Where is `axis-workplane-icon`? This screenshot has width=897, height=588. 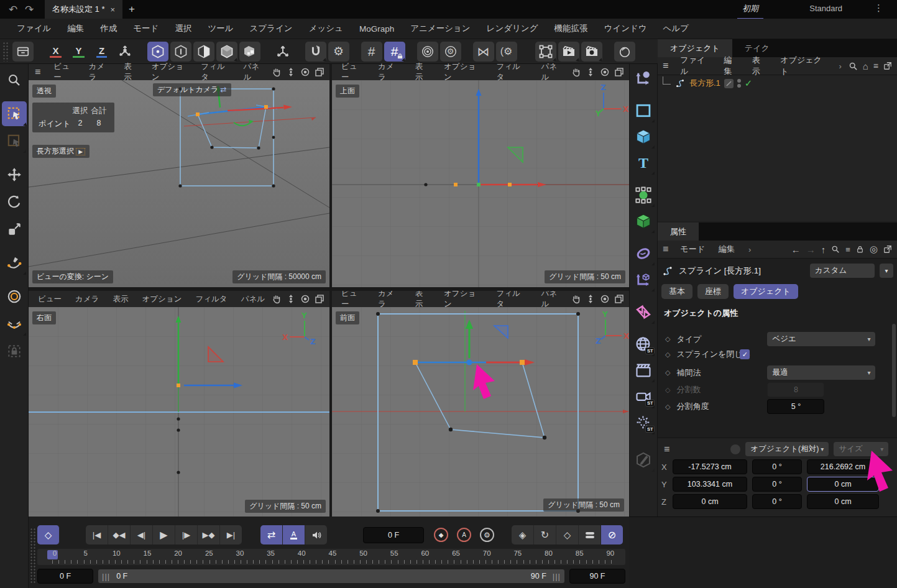 axis-workplane-icon is located at coordinates (643, 78).